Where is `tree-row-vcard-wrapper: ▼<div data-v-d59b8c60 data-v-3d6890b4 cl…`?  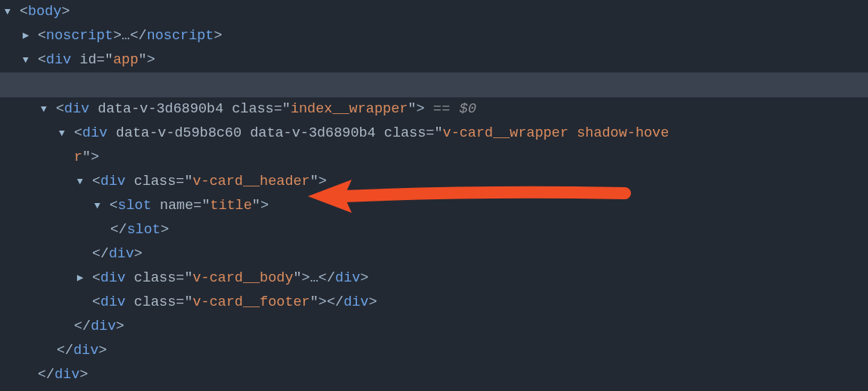 tree-row-vcard-wrapper: ▼<div data-v-d59b8c60 data-v-3d6890b4 cl… is located at coordinates (434, 134).